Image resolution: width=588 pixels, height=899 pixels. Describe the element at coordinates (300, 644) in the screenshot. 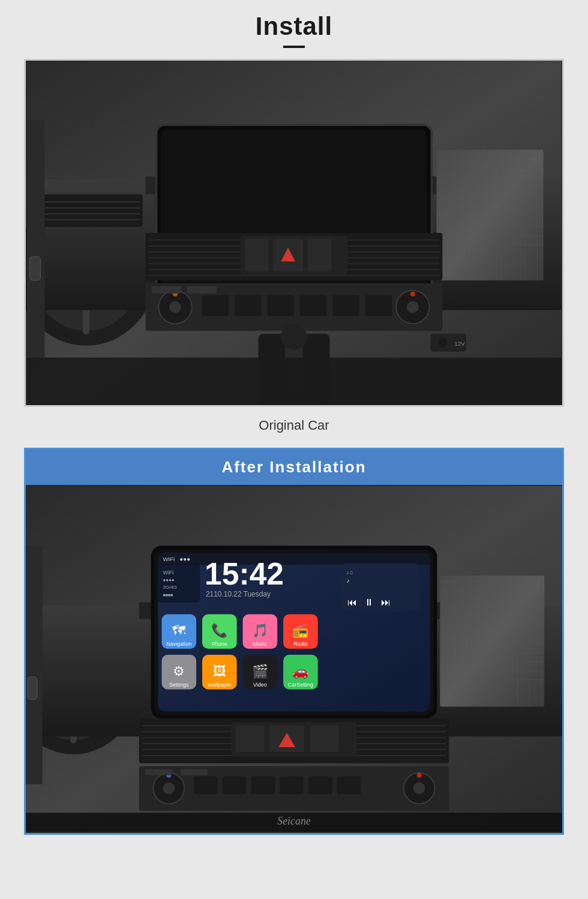

I see `svg-text: Radio` at that location.